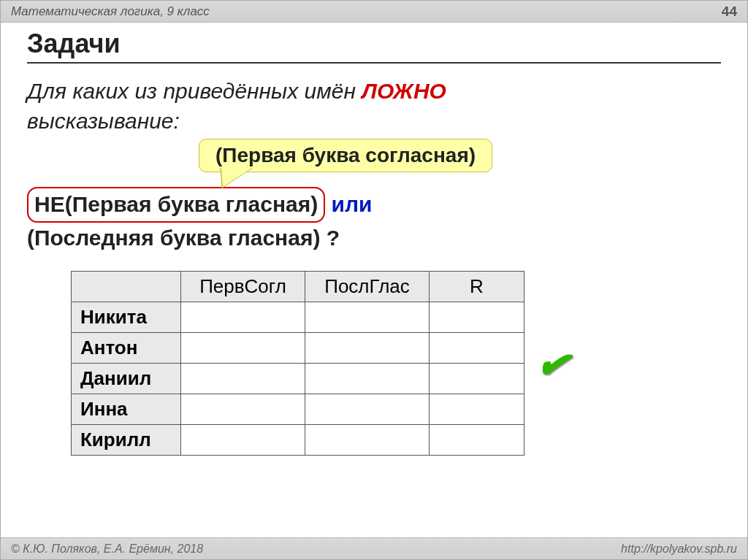  Describe the element at coordinates (477, 287) in the screenshot. I see `col-header-3: R` at that location.